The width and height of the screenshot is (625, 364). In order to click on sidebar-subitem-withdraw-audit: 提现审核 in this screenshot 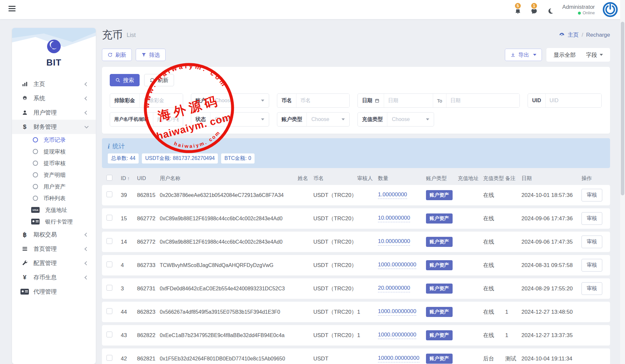, I will do `click(54, 152)`.